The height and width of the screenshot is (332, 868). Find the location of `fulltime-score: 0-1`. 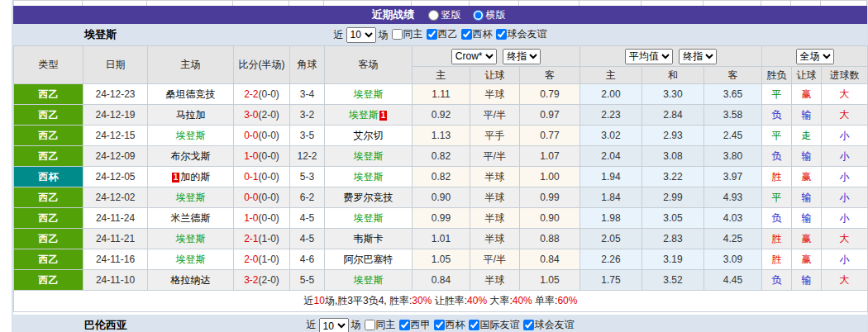

fulltime-score: 0-1 is located at coordinates (251, 177).